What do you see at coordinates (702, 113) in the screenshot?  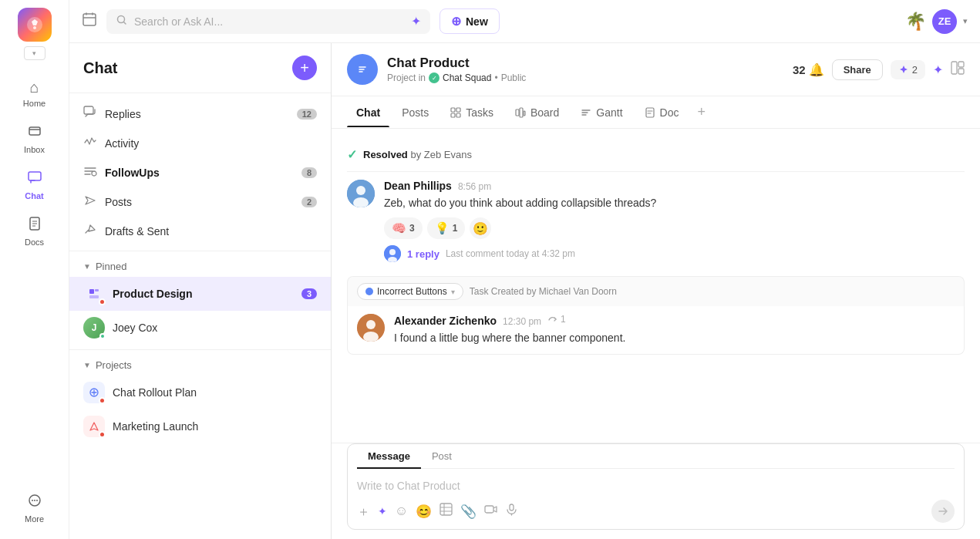 I see `add-tab-button: +` at bounding box center [702, 113].